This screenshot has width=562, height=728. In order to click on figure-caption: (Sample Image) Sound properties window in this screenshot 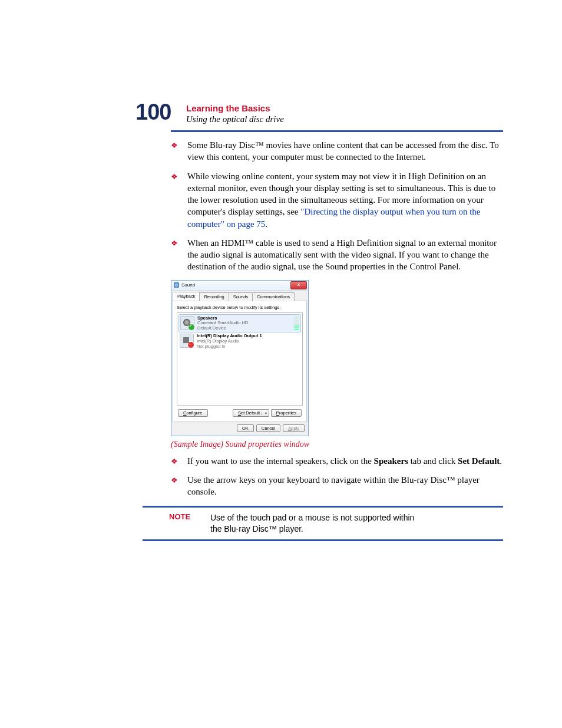, I will do `click(337, 444)`.